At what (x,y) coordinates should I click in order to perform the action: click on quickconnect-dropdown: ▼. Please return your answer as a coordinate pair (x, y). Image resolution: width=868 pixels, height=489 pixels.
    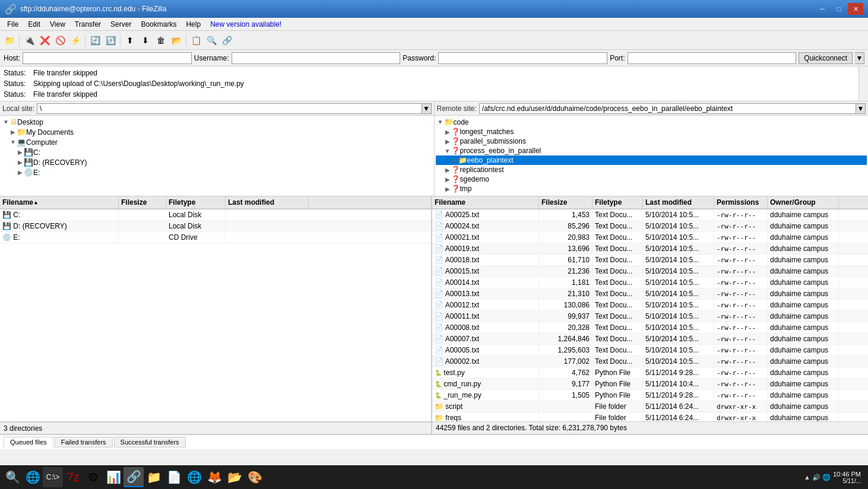
    Looking at the image, I should click on (860, 58).